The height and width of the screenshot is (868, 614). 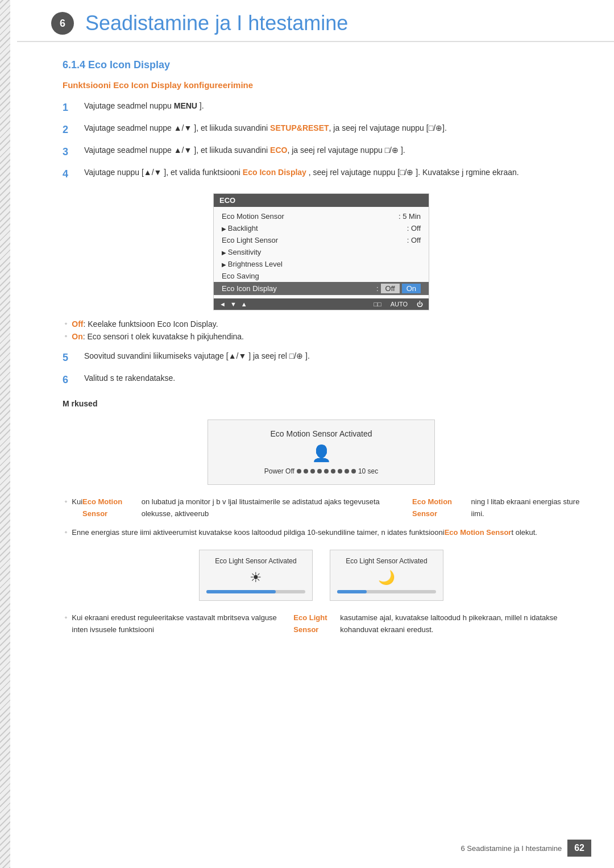 What do you see at coordinates (326, 471) in the screenshot?
I see `dots-row` at bounding box center [326, 471].